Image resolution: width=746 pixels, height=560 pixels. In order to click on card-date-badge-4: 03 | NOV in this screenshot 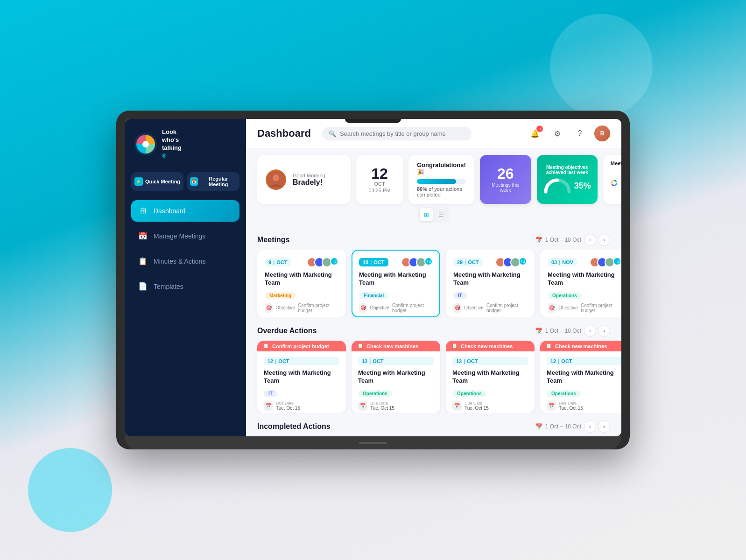, I will do `click(562, 262)`.